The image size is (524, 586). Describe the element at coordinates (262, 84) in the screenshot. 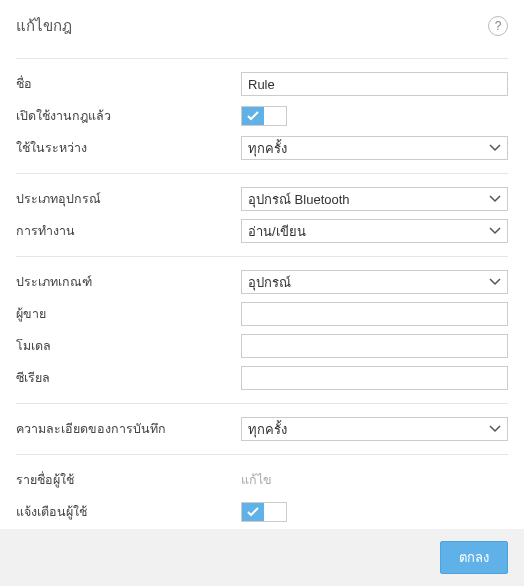

I see `row-name: ชื่อ` at that location.